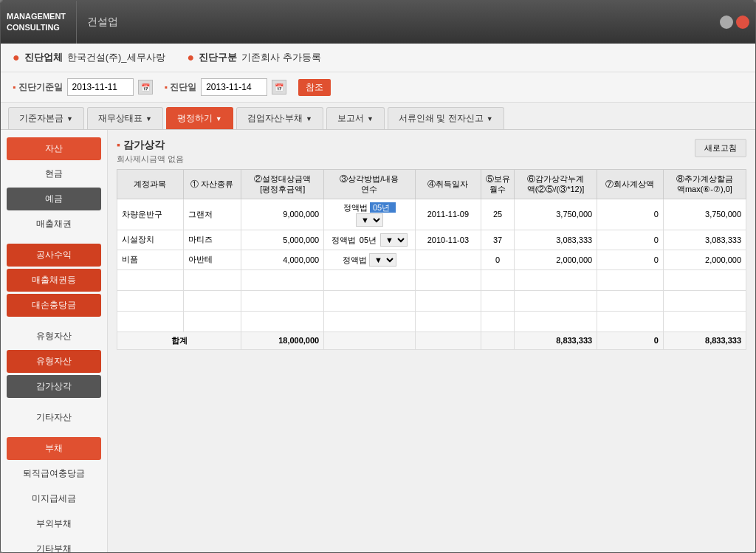 The height and width of the screenshot is (553, 756). What do you see at coordinates (432, 214) in the screenshot?
I see `table-row: 차량운반구 그랜저 9,000,000 정액법 ▼ 2011-11-09 25` at bounding box center [432, 214].